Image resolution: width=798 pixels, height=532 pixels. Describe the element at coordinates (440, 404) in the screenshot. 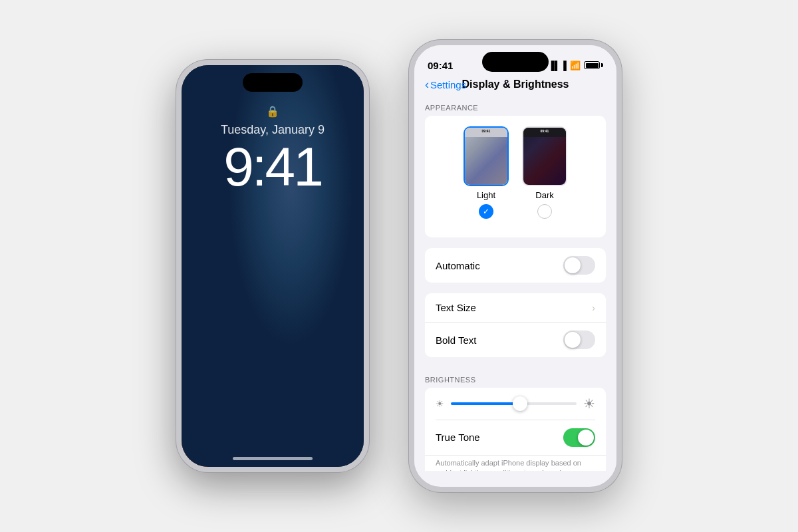

I see `brightness-low-icon: ☀` at that location.